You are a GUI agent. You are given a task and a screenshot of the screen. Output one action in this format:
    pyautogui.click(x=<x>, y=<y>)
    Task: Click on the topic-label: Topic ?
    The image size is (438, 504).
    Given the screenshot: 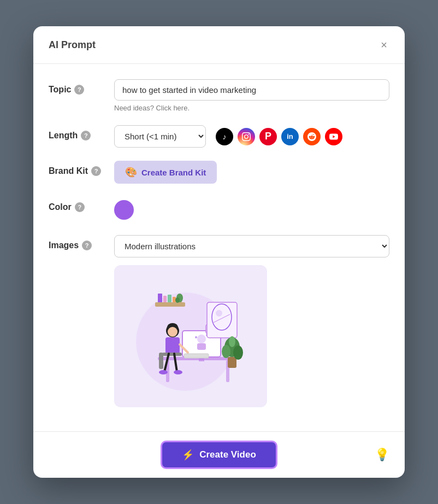 What is the action you would take?
    pyautogui.click(x=81, y=87)
    